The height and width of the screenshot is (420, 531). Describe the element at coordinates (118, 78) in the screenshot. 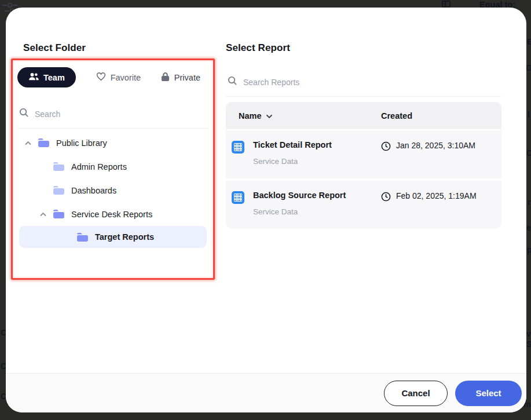

I see `tab-favorite: Favorite` at that location.